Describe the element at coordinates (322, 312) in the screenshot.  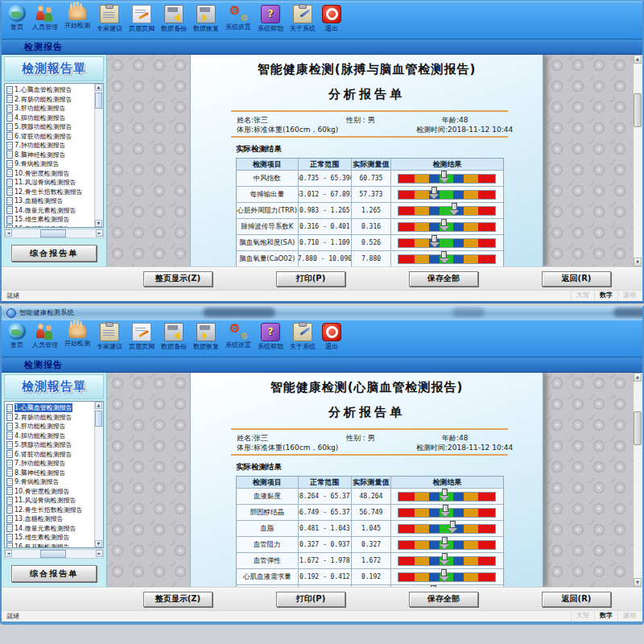
I see `titlebar: 智能健康检测系统` at that location.